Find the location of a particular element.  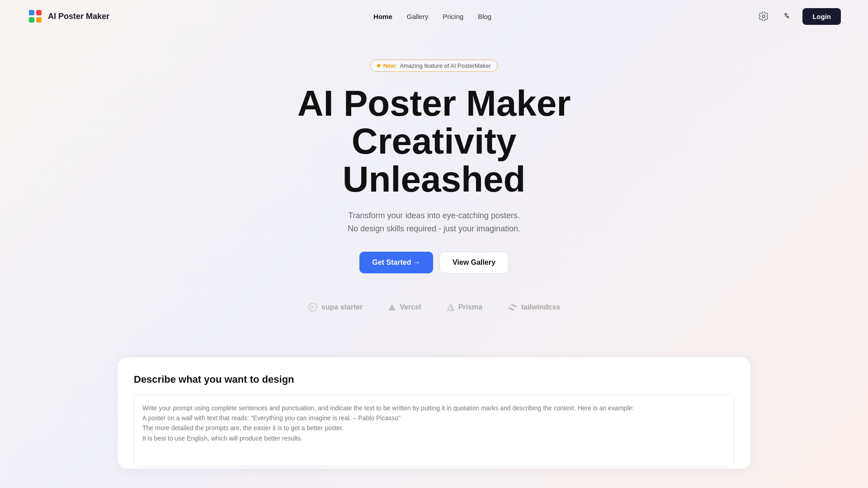

logo-strip: supa starter Vercel Prisma tailwindcss is located at coordinates (434, 316).